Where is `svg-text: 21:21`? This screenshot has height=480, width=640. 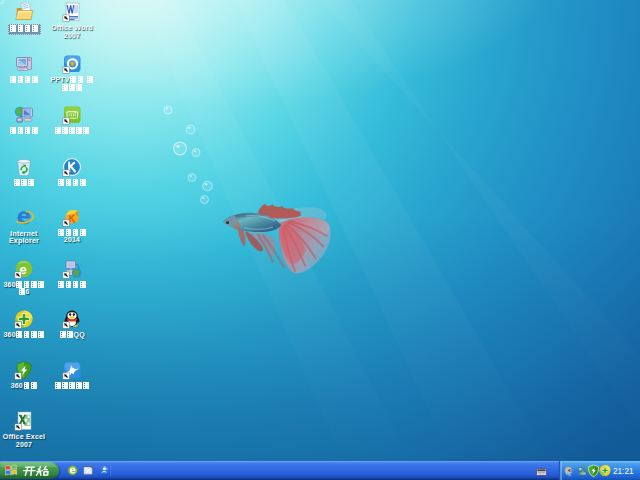
svg-text: 21:21 is located at coordinates (624, 472).